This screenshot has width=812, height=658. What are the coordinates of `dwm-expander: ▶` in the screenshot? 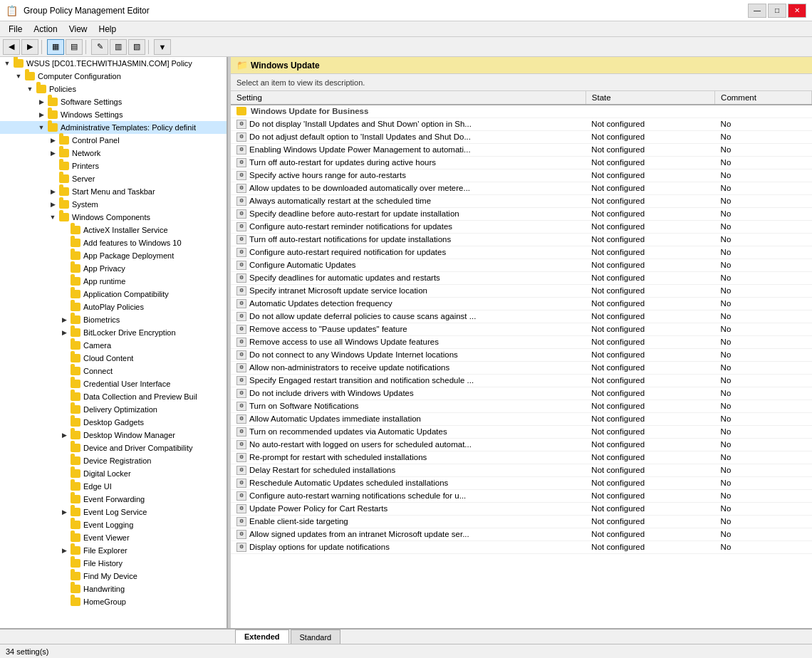 It's located at (64, 435).